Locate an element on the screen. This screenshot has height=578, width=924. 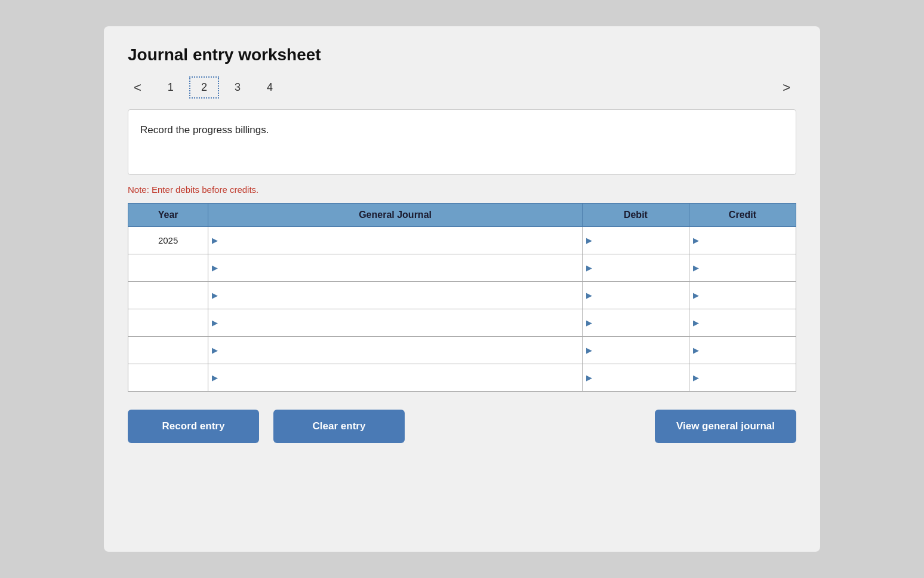
nav-row: < 1234 > is located at coordinates (462, 87).